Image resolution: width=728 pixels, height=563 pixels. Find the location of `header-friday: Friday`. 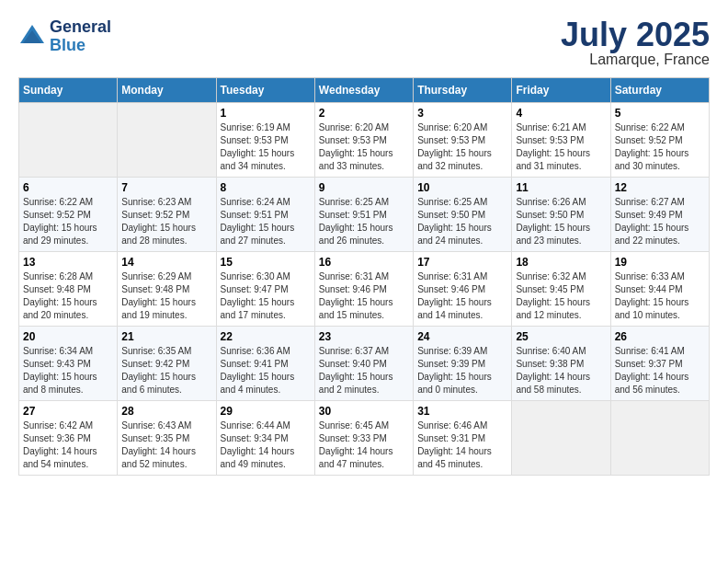

header-friday: Friday is located at coordinates (561, 90).